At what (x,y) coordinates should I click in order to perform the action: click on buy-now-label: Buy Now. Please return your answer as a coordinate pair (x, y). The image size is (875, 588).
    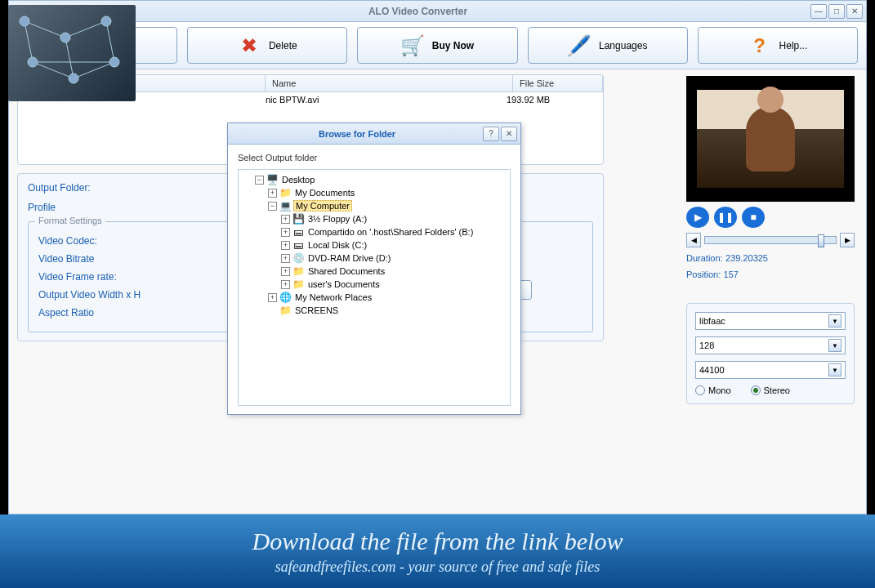
    Looking at the image, I should click on (453, 46).